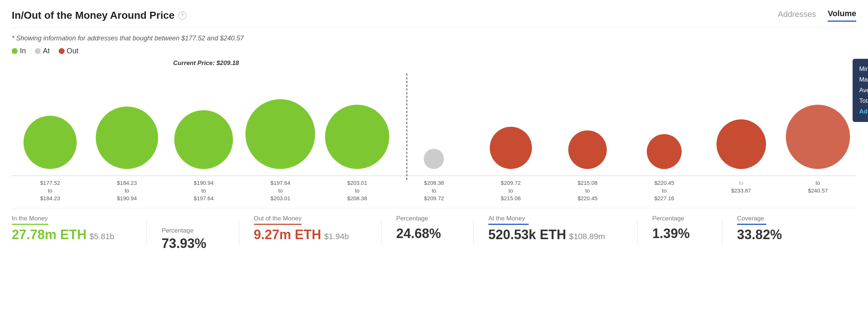  I want to click on stat-coverage-value: 33.82%, so click(759, 235).